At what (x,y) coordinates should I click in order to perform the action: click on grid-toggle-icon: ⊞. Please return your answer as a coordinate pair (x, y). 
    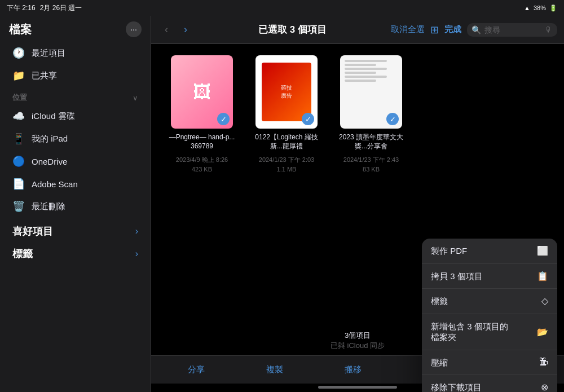
    Looking at the image, I should click on (434, 30).